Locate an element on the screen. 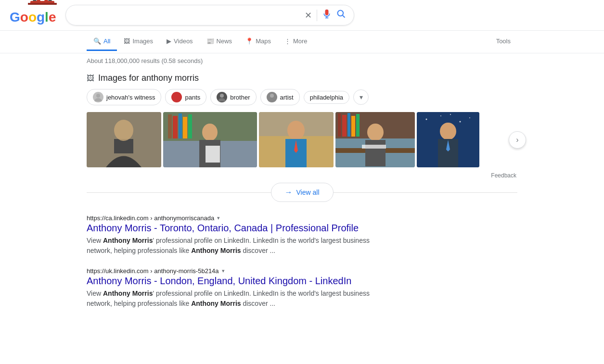 This screenshot has width=604, height=364. result-2-title: Anthony Morris - London, England, United… is located at coordinates (231, 281).